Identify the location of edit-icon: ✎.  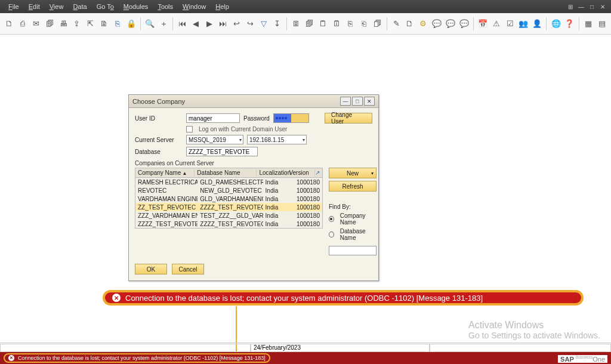
(396, 24).